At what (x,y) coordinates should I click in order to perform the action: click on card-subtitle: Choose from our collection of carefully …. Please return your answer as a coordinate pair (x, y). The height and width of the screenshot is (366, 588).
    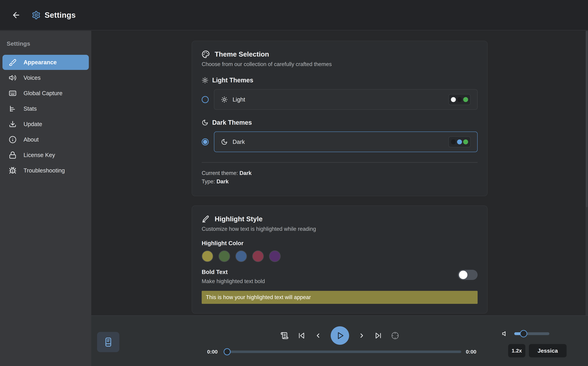
    Looking at the image, I should click on (340, 64).